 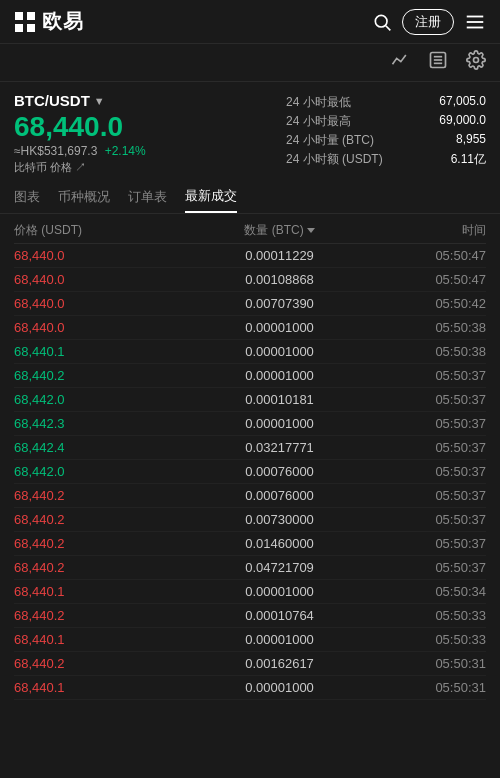 I want to click on table-row: 68,440.1 0.00001000 05:50:31, so click(x=250, y=688).